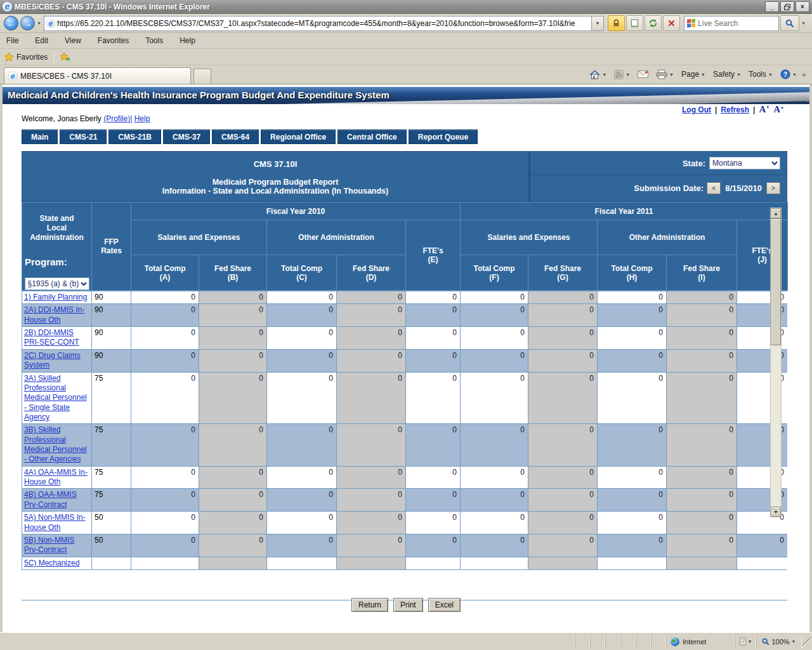 The height and width of the screenshot is (650, 812). What do you see at coordinates (444, 605) in the screenshot?
I see `excel-button: Excel` at bounding box center [444, 605].